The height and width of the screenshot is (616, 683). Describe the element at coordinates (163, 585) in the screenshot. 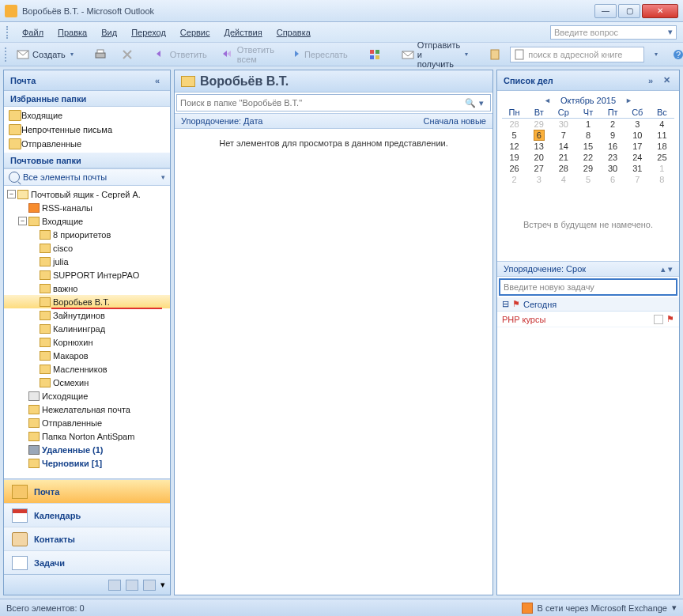

I see `configure-buttons: ▾` at that location.